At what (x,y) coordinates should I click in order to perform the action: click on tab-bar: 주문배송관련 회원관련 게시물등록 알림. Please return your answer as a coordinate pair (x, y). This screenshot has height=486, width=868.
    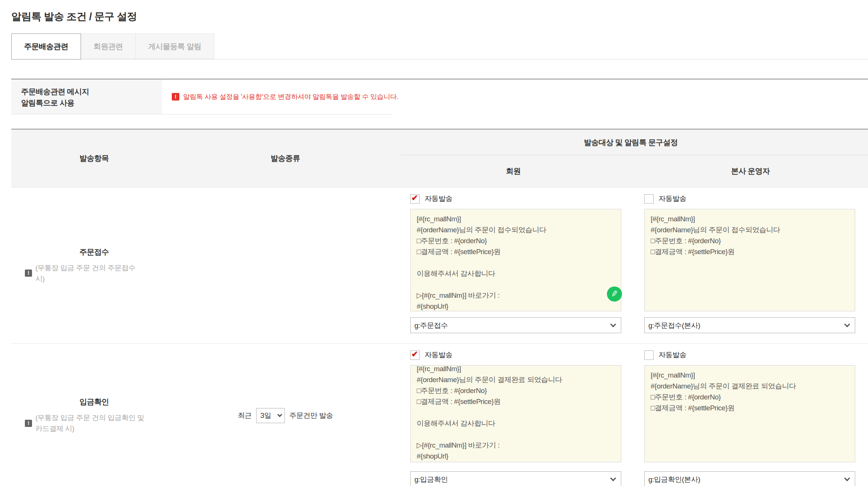
    Looking at the image, I should click on (440, 47).